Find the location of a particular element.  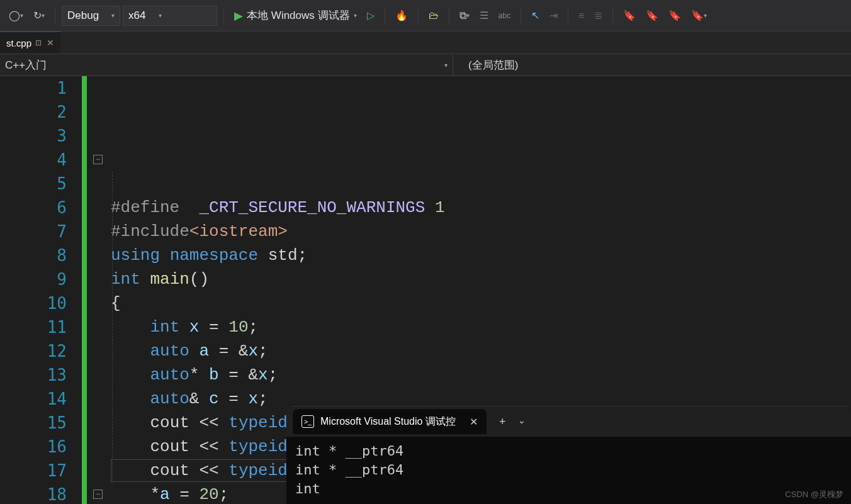

line-number: 16 is located at coordinates (33, 447).